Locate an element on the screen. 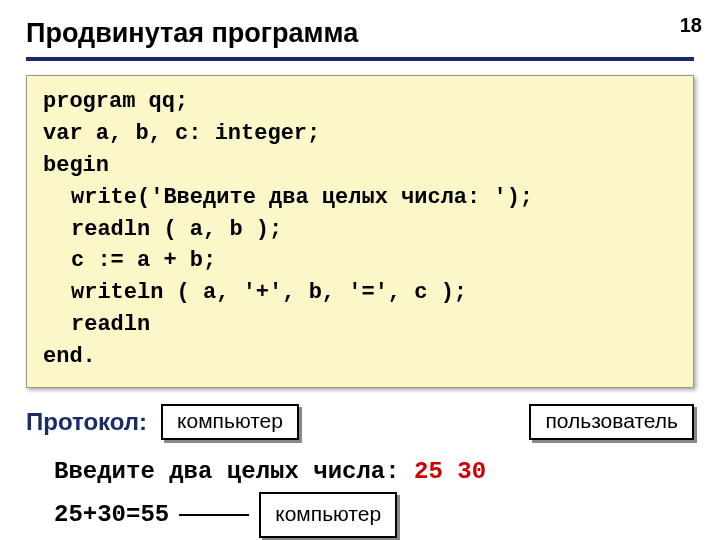 The width and height of the screenshot is (720, 540). code-line: readln ( a, b ); is located at coordinates (162, 230).